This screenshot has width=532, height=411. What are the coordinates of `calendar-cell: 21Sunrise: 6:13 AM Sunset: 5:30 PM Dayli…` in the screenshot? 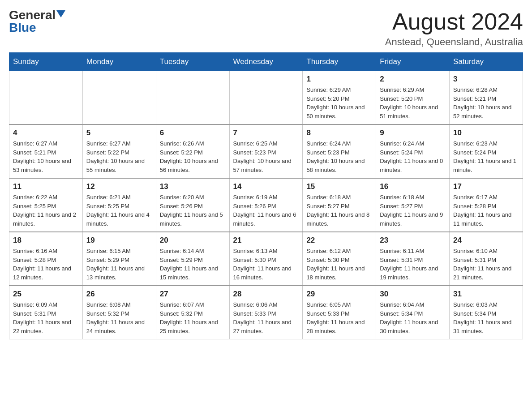 It's located at (266, 259).